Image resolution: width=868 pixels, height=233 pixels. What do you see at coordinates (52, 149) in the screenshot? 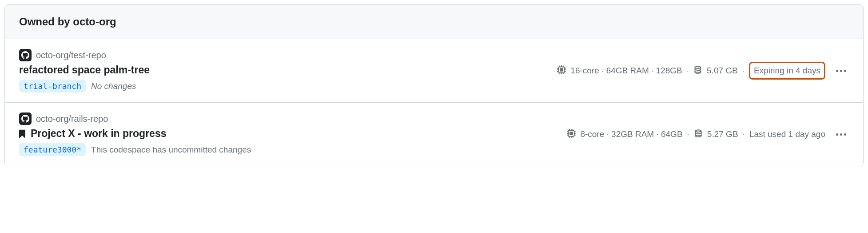
I see `branch-tag: feature3000*` at bounding box center [52, 149].